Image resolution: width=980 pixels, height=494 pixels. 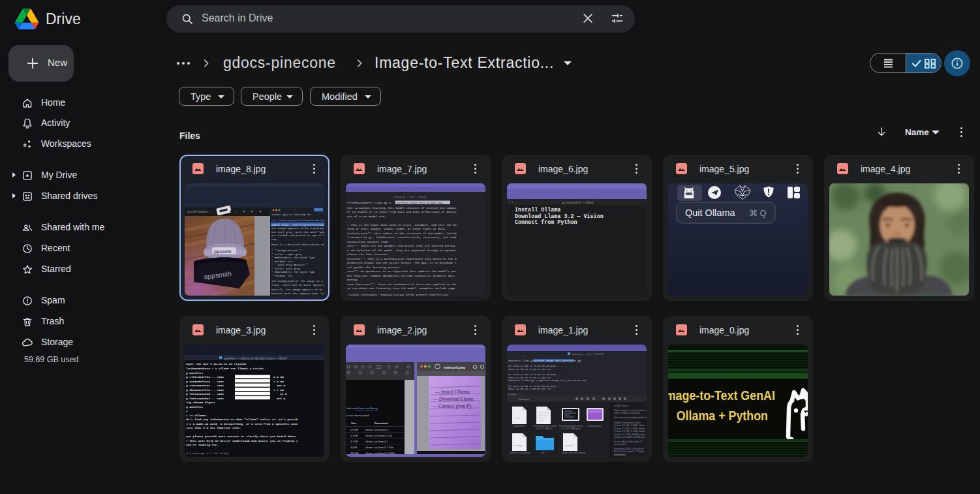 What do you see at coordinates (546, 223) in the screenshot?
I see `svg-text: Connect from Python` at bounding box center [546, 223].